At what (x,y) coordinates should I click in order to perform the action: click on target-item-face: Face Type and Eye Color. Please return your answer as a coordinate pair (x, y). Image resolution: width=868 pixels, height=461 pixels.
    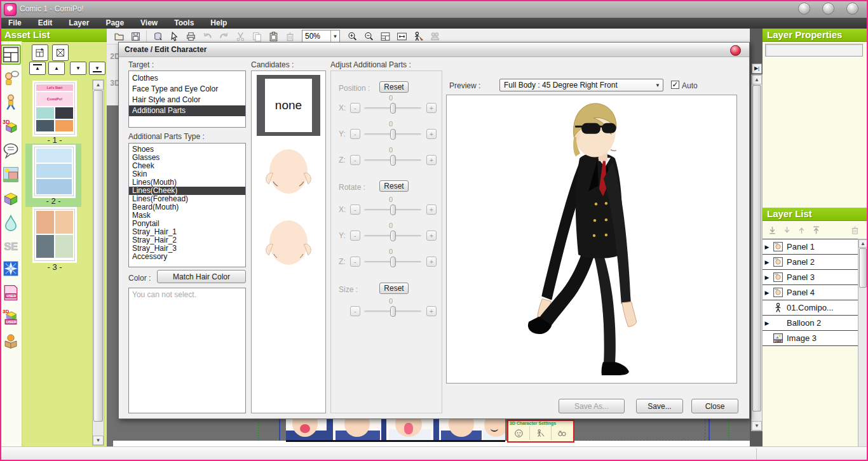
    Looking at the image, I should click on (187, 89).